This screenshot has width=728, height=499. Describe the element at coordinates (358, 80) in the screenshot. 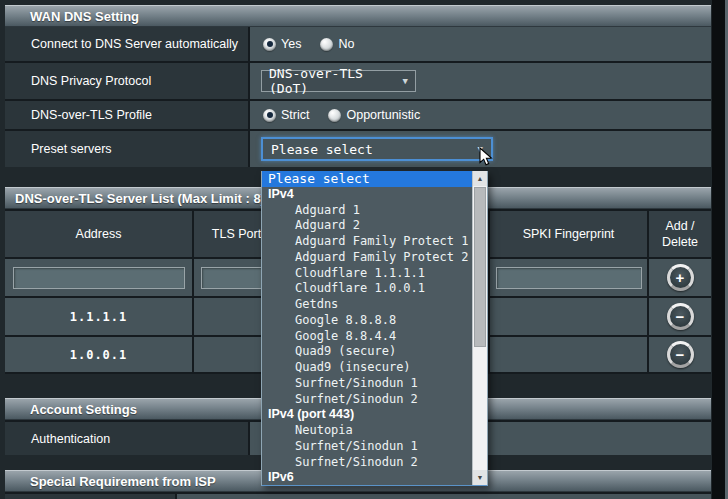

I see `dns-privacy-row: DNS Privacy Protocol DNS-over-TLS (DoT) …` at that location.